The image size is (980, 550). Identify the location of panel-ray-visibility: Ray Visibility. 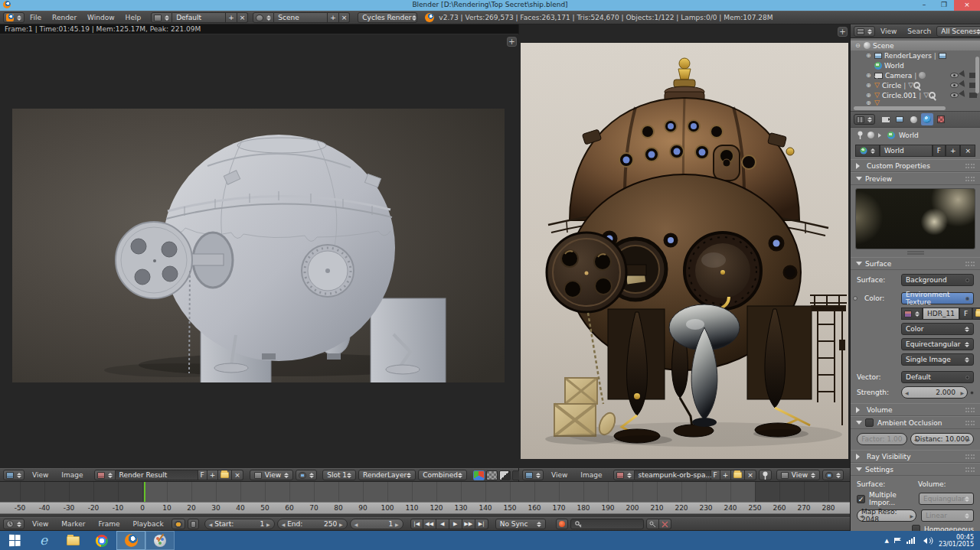
(916, 456).